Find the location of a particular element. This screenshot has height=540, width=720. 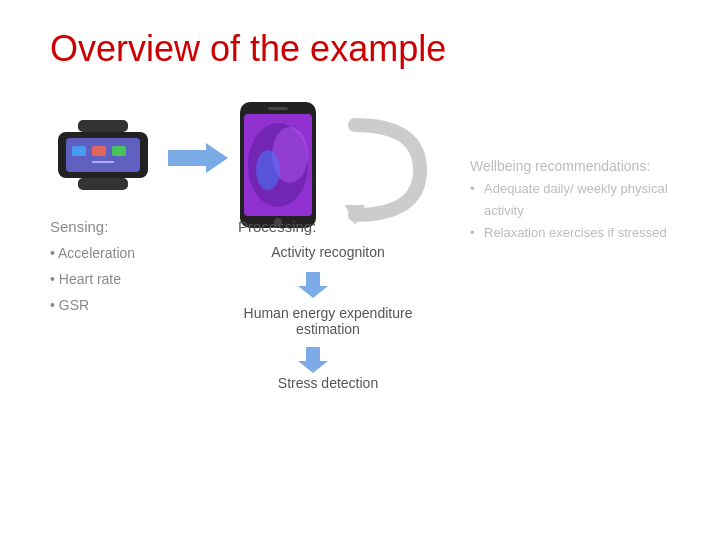

processing-item-stress: Stress detection is located at coordinates (328, 383).